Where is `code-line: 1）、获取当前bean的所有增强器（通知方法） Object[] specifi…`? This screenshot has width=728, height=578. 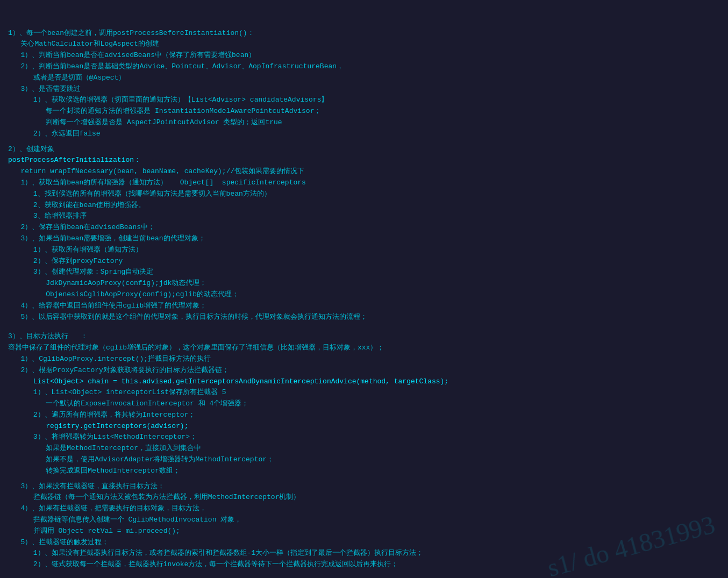
code-line: 1）、获取当前bean的所有增强器（通知方法） Object[] specifi… is located at coordinates (364, 183).